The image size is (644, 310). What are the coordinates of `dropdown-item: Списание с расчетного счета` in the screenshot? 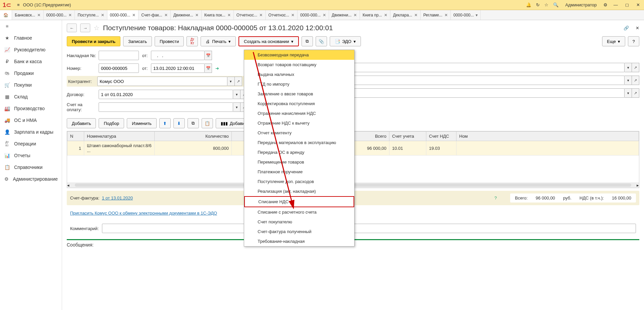 It's located at (299, 212).